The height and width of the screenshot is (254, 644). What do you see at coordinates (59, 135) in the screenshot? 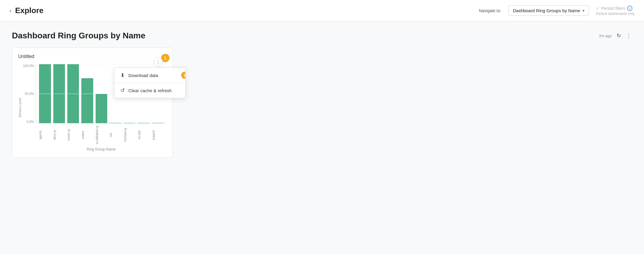
I see `x-label-alice-rg: alice-rg` at bounding box center [59, 135].